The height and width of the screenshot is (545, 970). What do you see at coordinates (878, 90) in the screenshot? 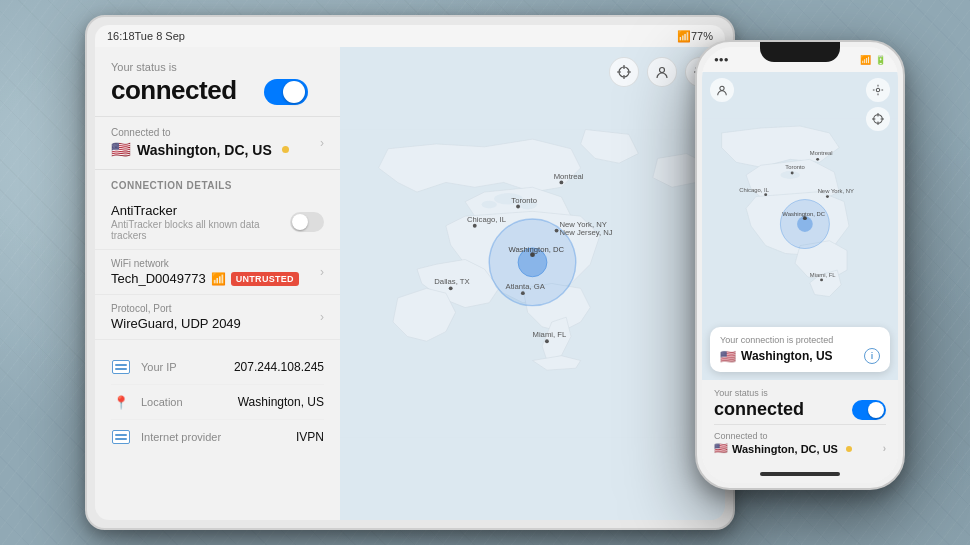
I see `iphone-settings-btn` at bounding box center [878, 90].